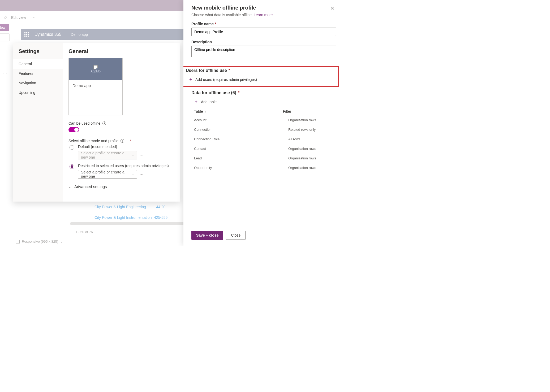  I want to click on sort-asc-icon: ↑, so click(205, 111).